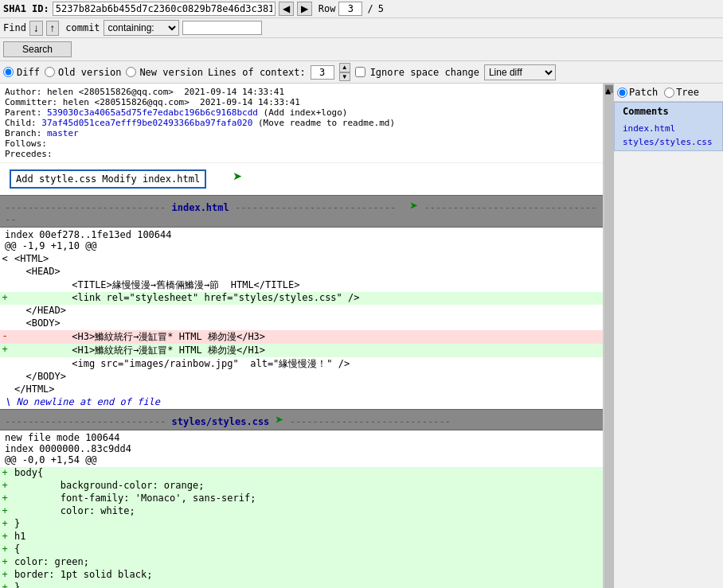 The height and width of the screenshot is (588, 723). I want to click on comments-header: Comments, so click(669, 111).